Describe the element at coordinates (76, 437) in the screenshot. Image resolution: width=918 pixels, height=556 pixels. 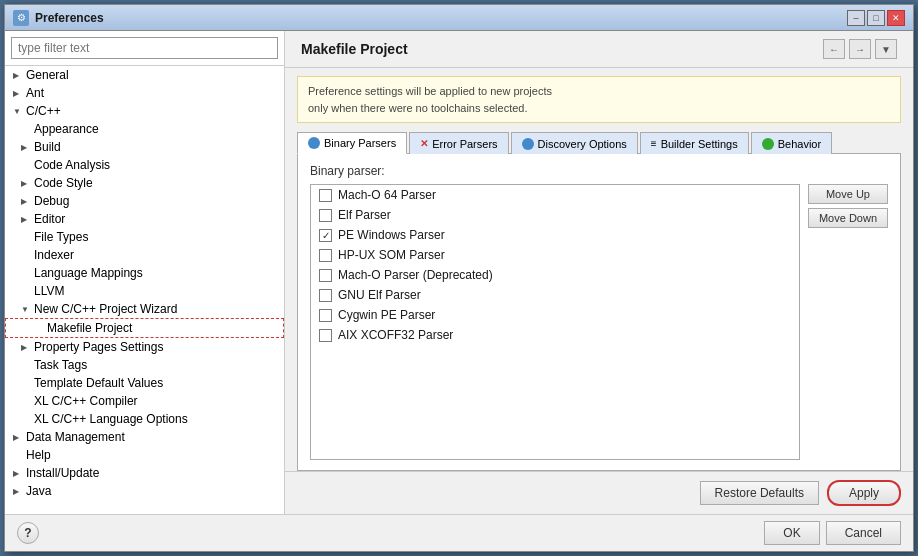
I see `sidebar-item-label: Data Management` at that location.